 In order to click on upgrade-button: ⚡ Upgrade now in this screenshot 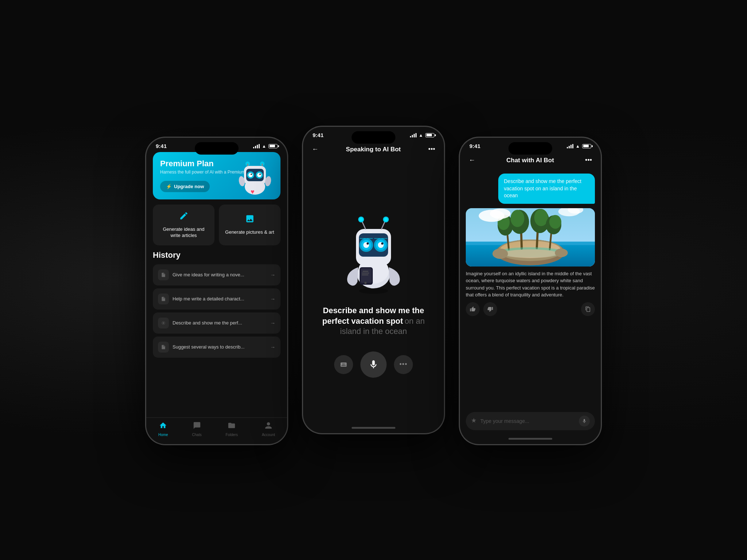, I will do `click(185, 187)`.